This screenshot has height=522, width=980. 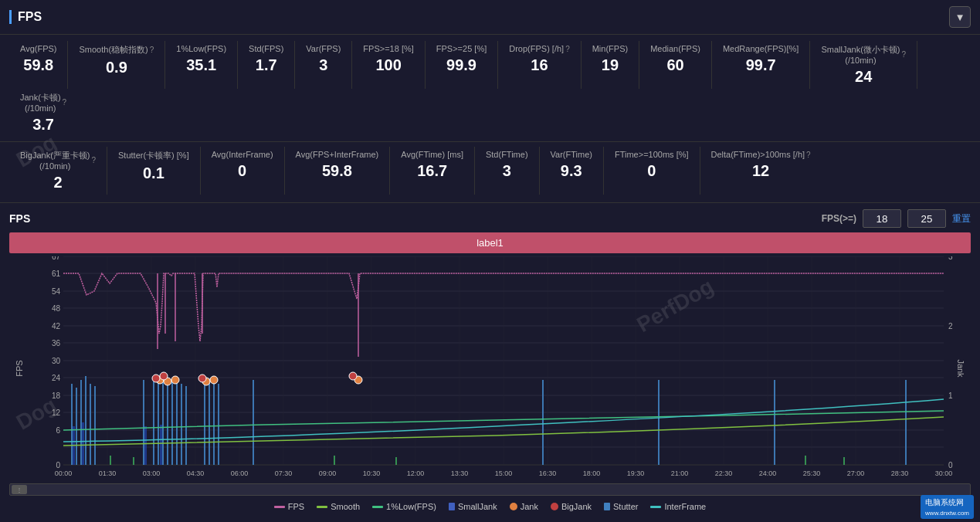 What do you see at coordinates (944, 473) in the screenshot?
I see `svg-text: 30:00` at bounding box center [944, 473].